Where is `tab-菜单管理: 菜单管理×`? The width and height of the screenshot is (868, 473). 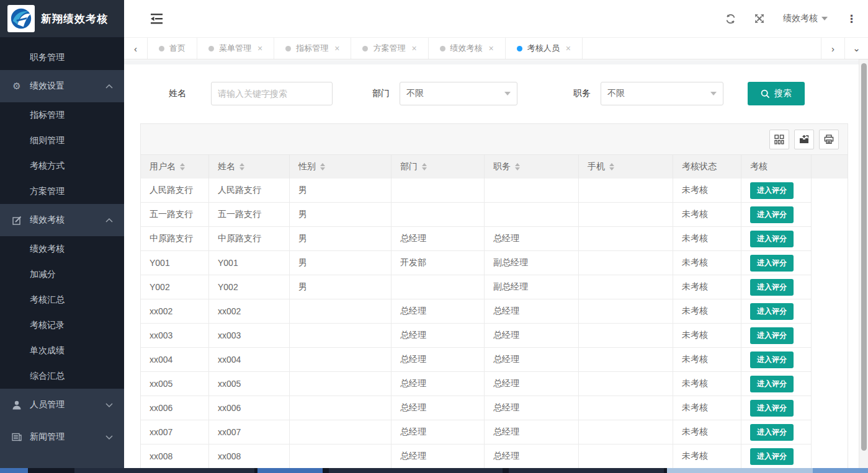
tab-菜单管理: 菜单管理× is located at coordinates (236, 48).